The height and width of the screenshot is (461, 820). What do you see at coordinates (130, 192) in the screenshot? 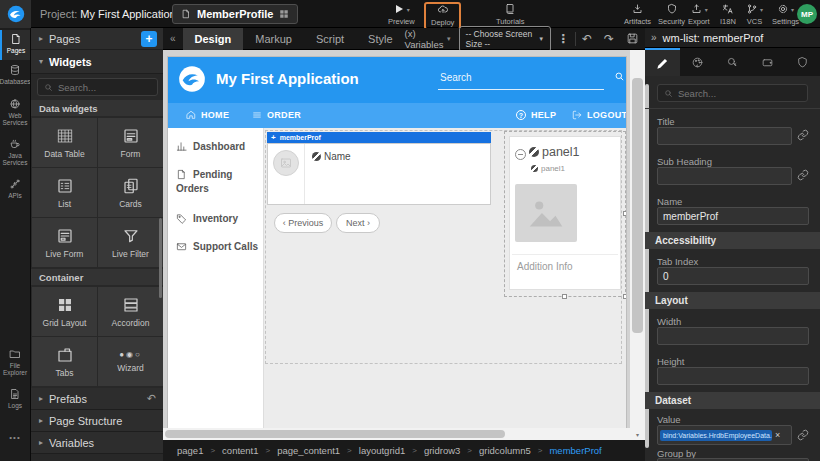
I see `widget-tile-cards: Cards` at bounding box center [130, 192].